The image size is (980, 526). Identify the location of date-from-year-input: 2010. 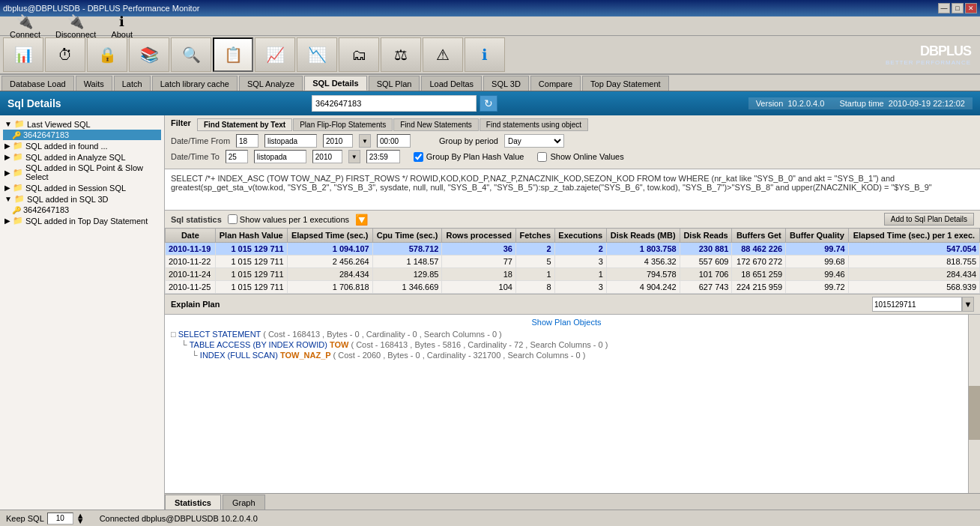
(338, 141).